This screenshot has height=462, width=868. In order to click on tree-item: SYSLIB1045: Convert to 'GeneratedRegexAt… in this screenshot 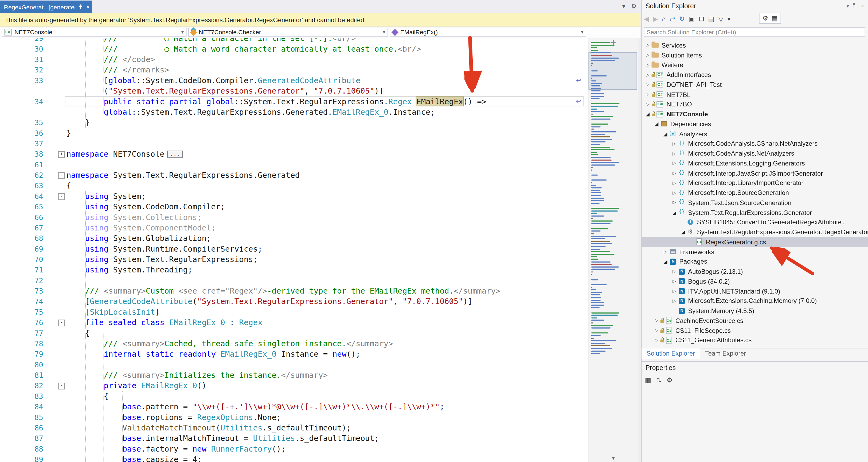, I will do `click(755, 223)`.